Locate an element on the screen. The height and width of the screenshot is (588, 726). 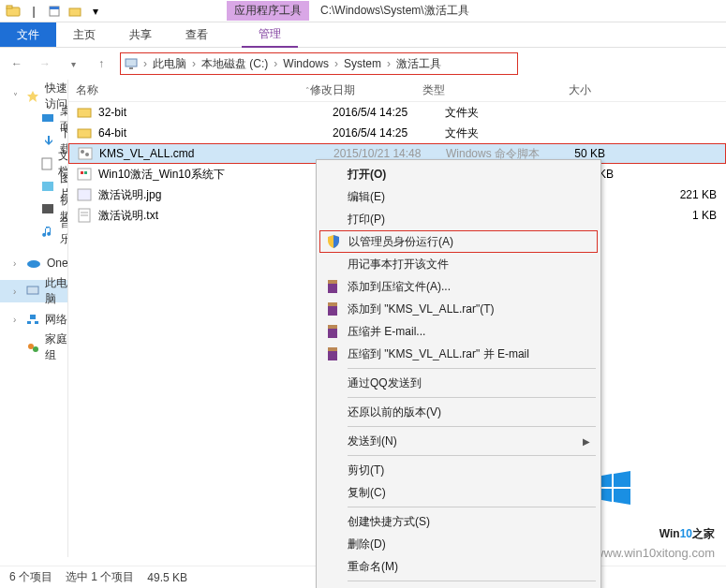
text-icon is located at coordinates (84, 215).